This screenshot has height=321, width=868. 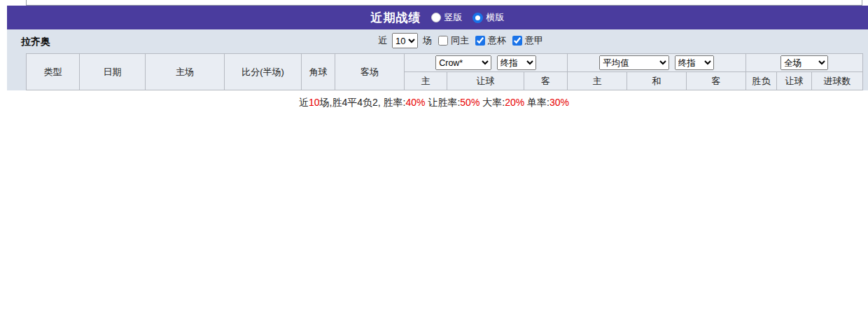 I want to click on same-home-label: 同主, so click(x=460, y=41).